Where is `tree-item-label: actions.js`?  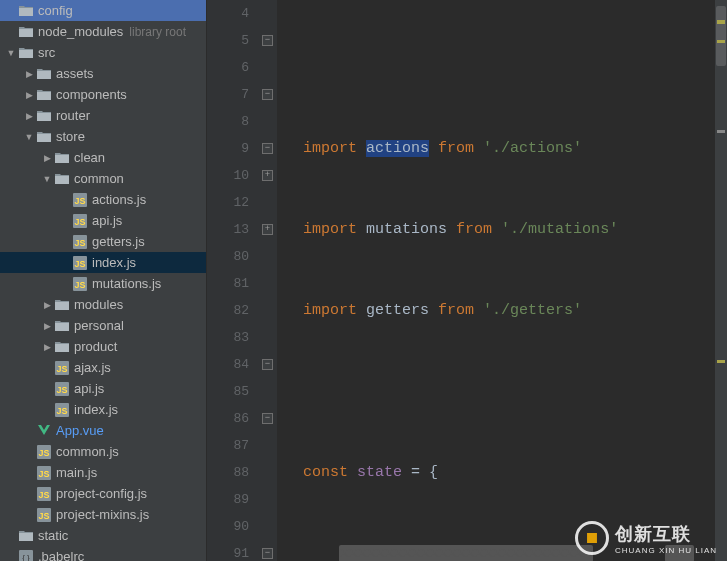
tree-item-label: actions.js is located at coordinates (119, 200).